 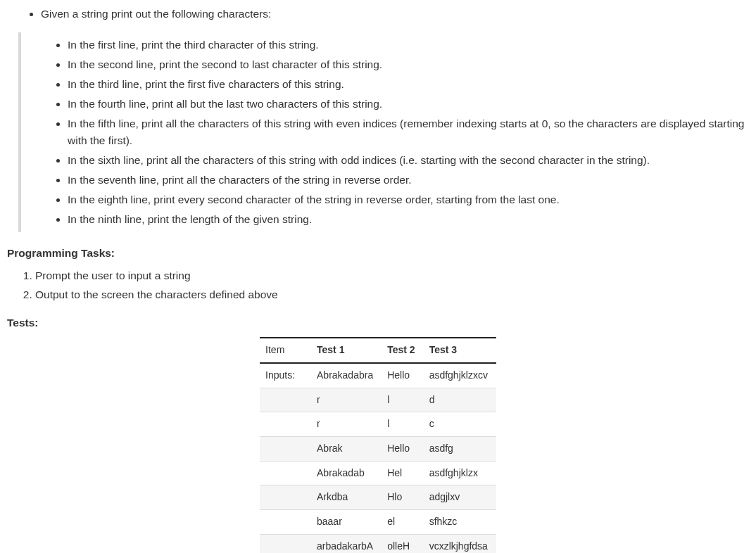 What do you see at coordinates (395, 14) in the screenshot?
I see `intro-item: Given a string print out the following c…` at bounding box center [395, 14].